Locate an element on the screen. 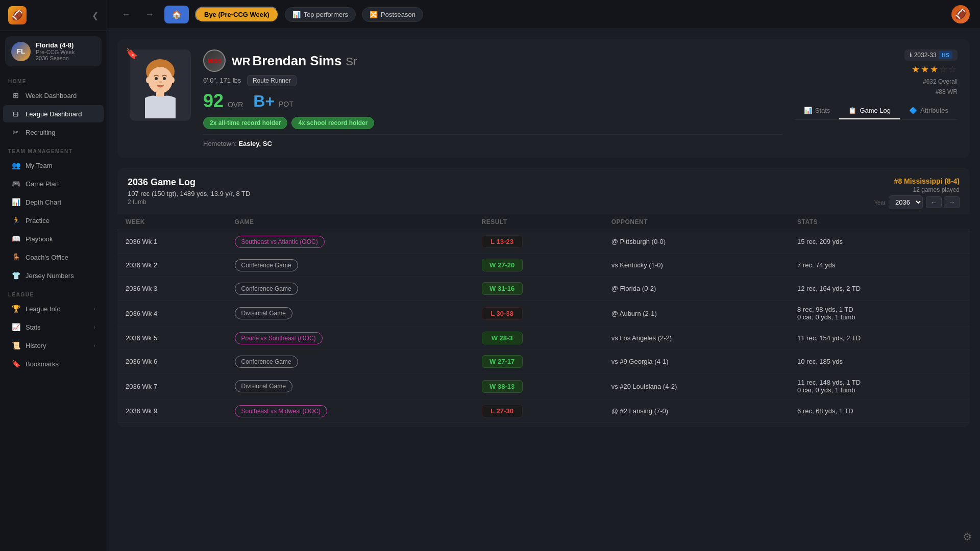 The image size is (980, 551). table-row: 2036 Wk 2 Conference Game W 27-20 vs Ken… is located at coordinates (544, 265).